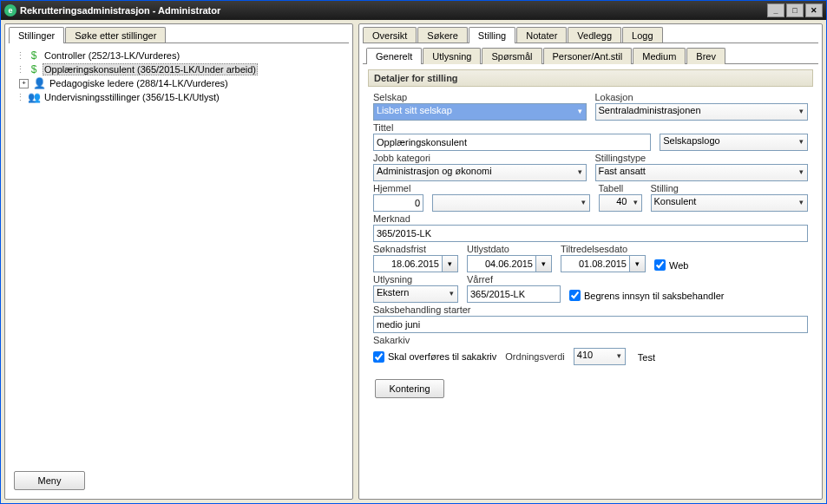 The image size is (827, 504). What do you see at coordinates (413, 10) in the screenshot?
I see `titlebar: e Rekrutteringsadministrasjon - Administ…` at bounding box center [413, 10].